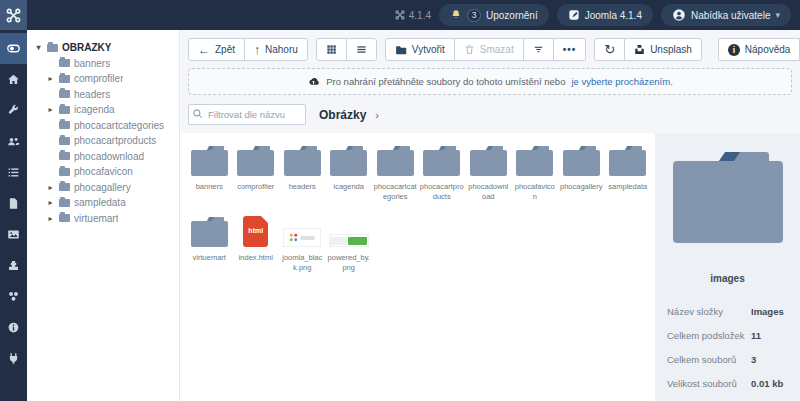 This screenshot has height=401, width=800. Describe the element at coordinates (610, 50) in the screenshot. I see `refresh-button: ↻` at that location.